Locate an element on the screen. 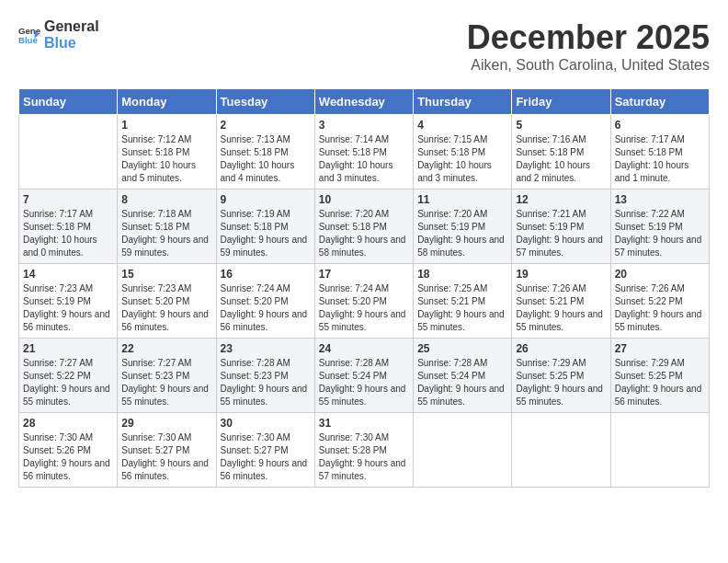 The width and height of the screenshot is (728, 563). day-number: 25 is located at coordinates (462, 349).